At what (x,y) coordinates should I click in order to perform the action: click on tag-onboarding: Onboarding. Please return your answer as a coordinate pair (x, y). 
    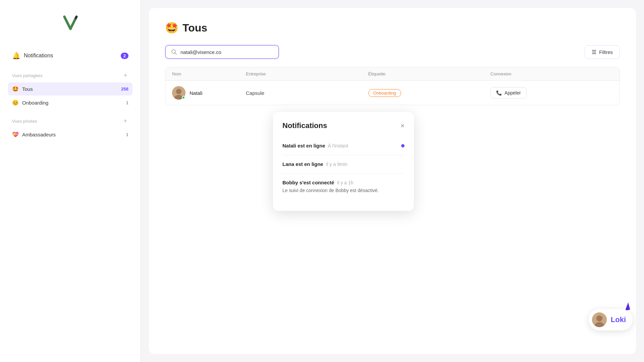
    Looking at the image, I should click on (385, 93).